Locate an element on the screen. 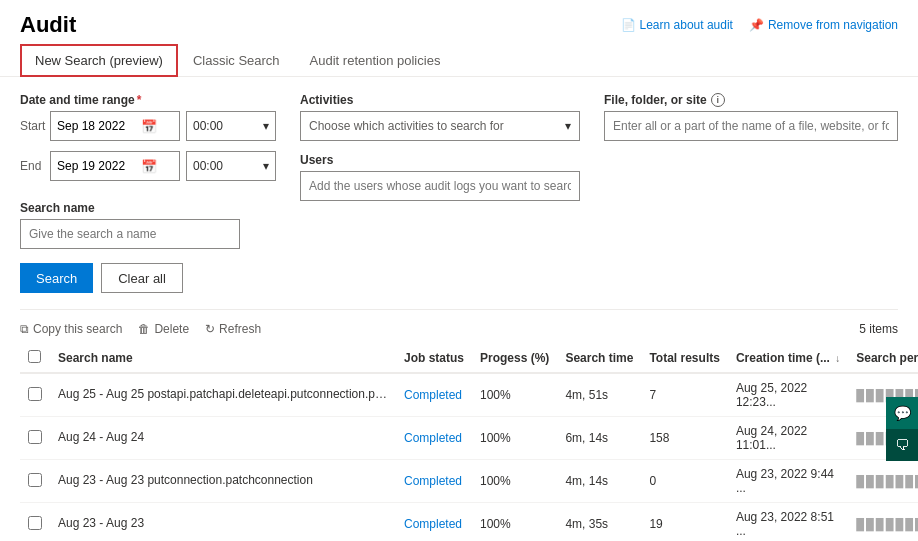 The width and height of the screenshot is (918, 541). copy-icon: ⧉ is located at coordinates (24, 329).